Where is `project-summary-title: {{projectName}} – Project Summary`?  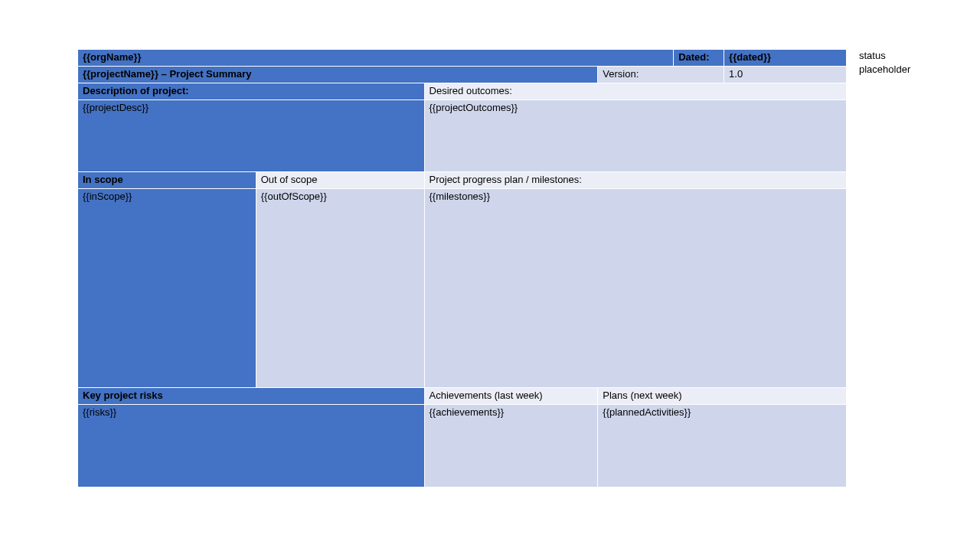 project-summary-title: {{projectName}} – Project Summary is located at coordinates (338, 75).